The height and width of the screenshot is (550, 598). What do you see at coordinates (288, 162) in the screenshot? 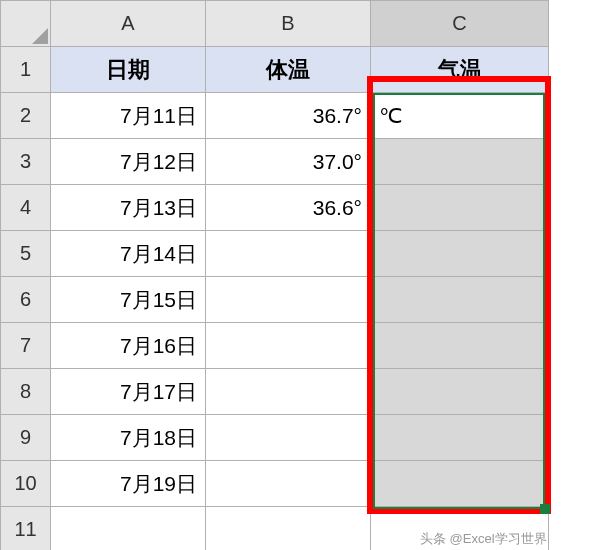
I see `cell-b3: 37.0°` at bounding box center [288, 162].